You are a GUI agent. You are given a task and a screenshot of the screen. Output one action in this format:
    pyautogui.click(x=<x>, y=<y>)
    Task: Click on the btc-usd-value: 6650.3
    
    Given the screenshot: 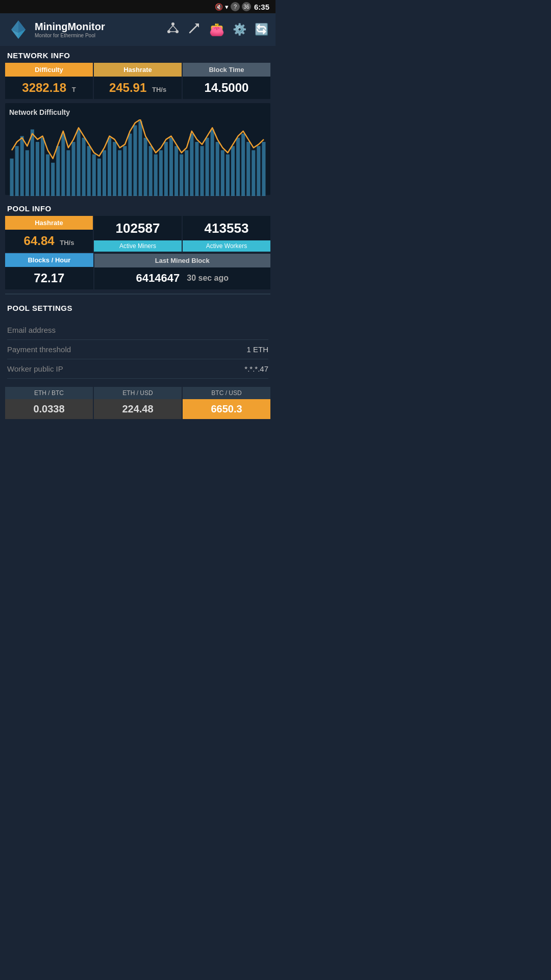 What is the action you would take?
    pyautogui.click(x=227, y=409)
    